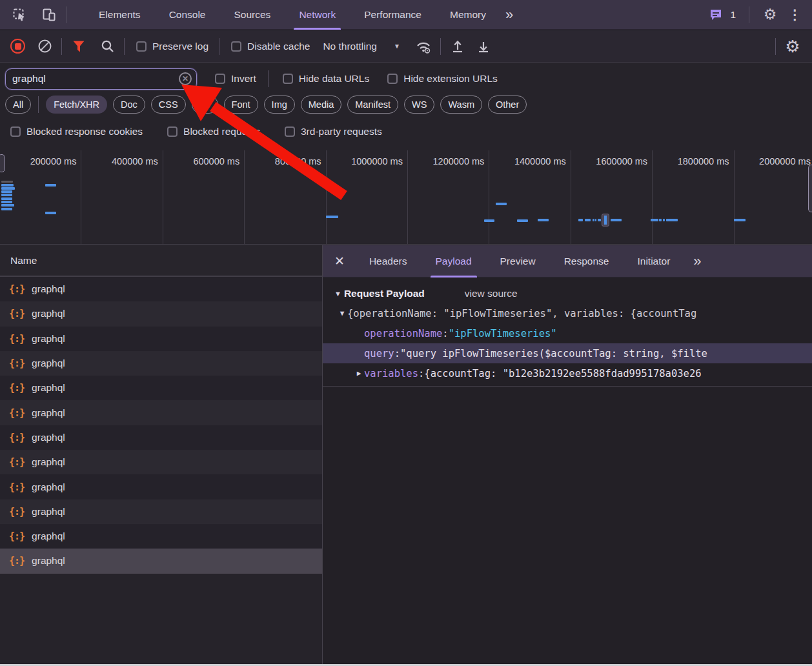  I want to click on variables-row: ▶ variables: {accountTag: "b12e3b2192ee5…, so click(567, 373).